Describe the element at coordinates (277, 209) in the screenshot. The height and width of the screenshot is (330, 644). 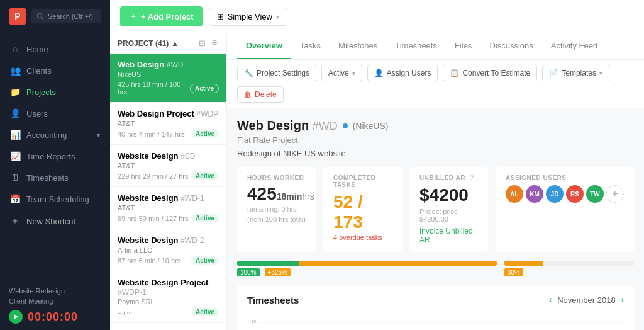
I see `hours-worked-card: HOURS WORKED 42518minhrs remaining: 0 hr…` at that location.